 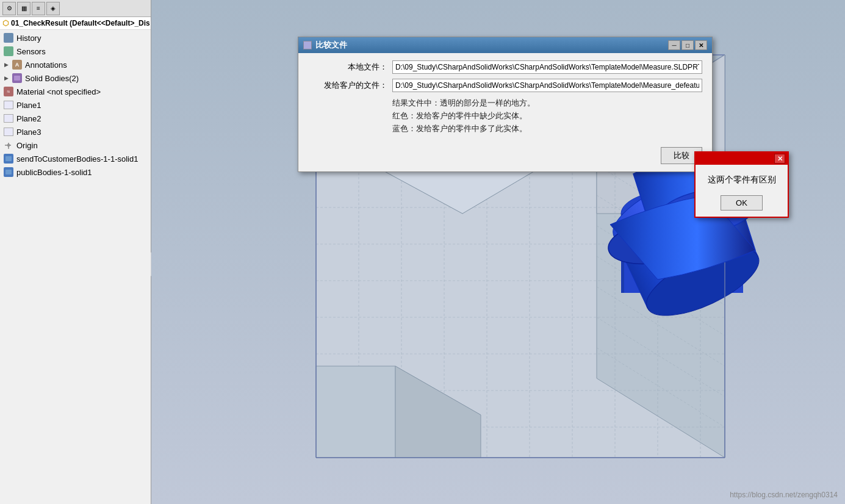 What do you see at coordinates (77, 159) in the screenshot?
I see `send-body-label: sendToCustomerBodies-1-1-solid1` at bounding box center [77, 159].